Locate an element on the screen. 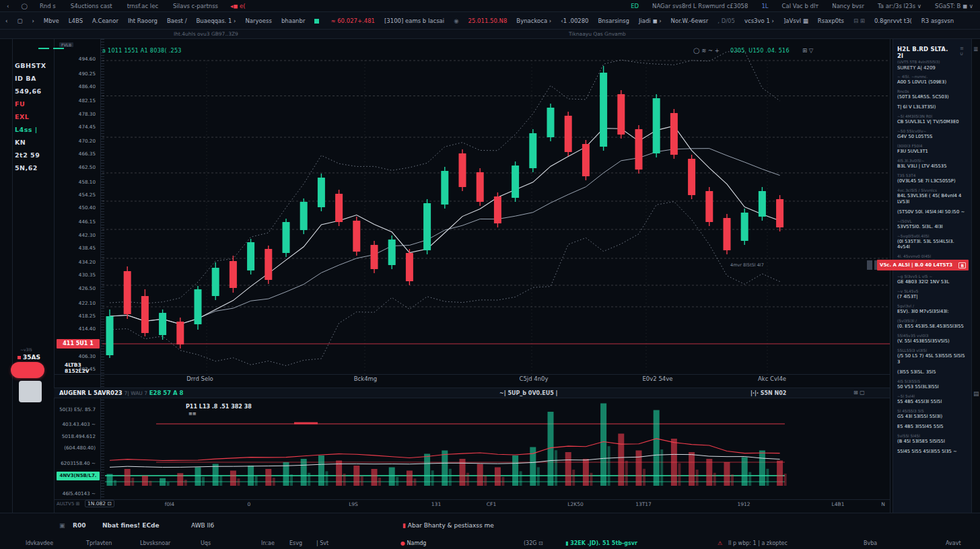 This screenshot has width=980, height=549. toolbar-item: › is located at coordinates (32, 21).